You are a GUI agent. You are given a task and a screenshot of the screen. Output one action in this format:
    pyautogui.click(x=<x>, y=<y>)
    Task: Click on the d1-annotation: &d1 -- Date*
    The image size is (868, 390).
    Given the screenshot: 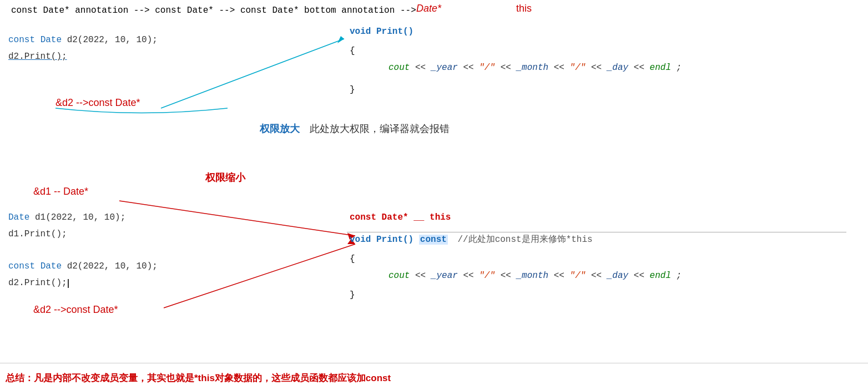 What is the action you would take?
    pyautogui.click(x=61, y=192)
    